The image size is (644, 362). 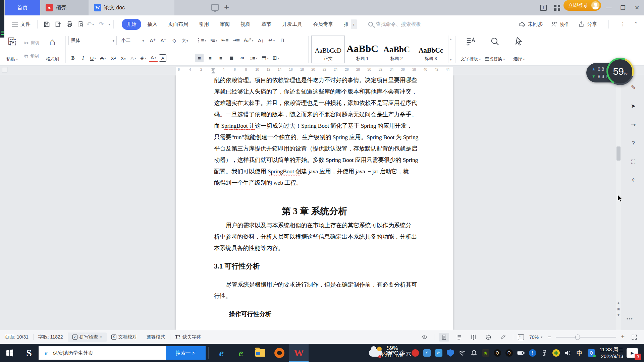 What do you see at coordinates (5, 70) in the screenshot?
I see `ruler-toggle-icon` at bounding box center [5, 70].